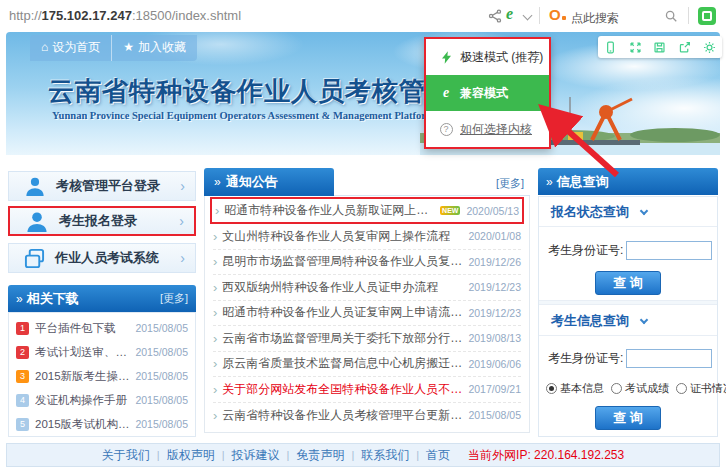 The width and height of the screenshot is (726, 471). I want to click on save-icon, so click(660, 48).